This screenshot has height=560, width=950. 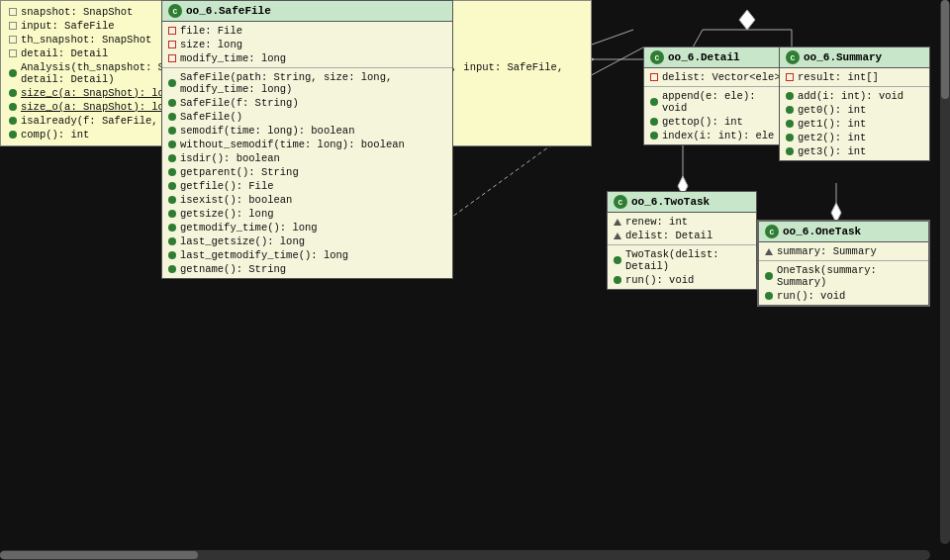 What do you see at coordinates (307, 83) in the screenshot?
I see `method-safefile-1: SafeFile(path: String, size: long, modif…` at bounding box center [307, 83].